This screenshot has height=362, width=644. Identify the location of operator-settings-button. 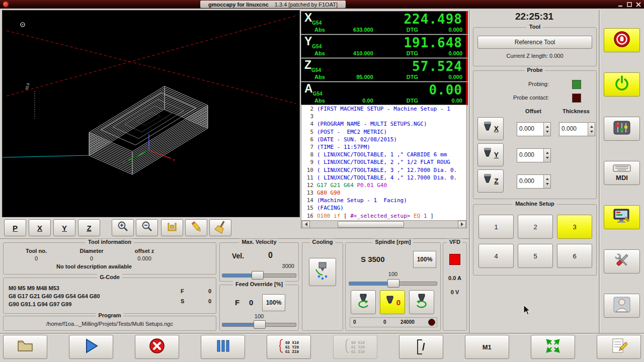
(622, 306).